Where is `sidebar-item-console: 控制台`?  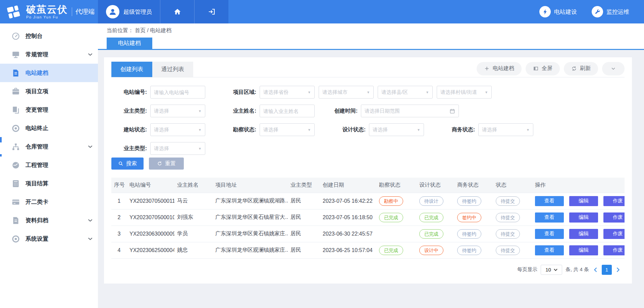
sidebar-item-console: 控制台 is located at coordinates (49, 36).